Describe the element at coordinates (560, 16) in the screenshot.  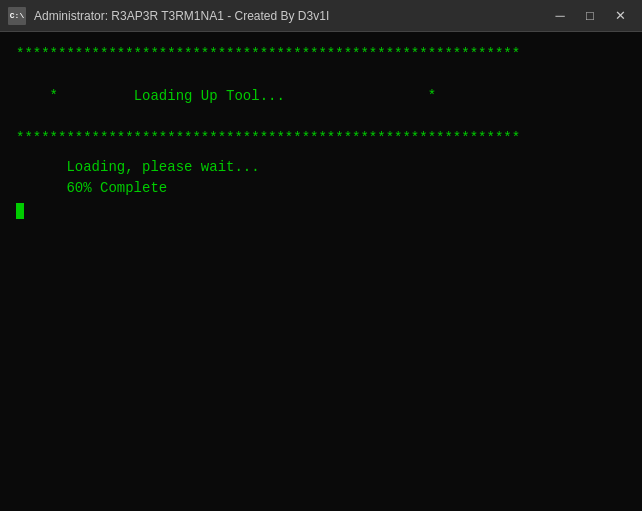
I see `minimize-button: ─` at that location.